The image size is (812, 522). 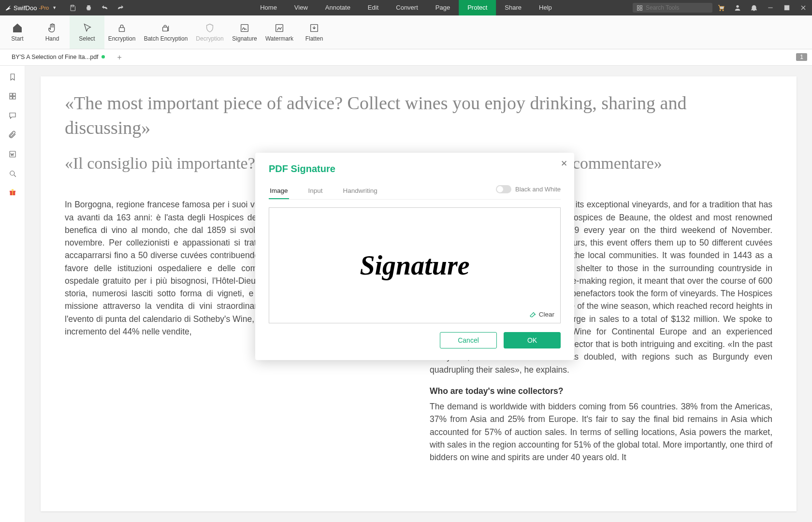 What do you see at coordinates (601, 391) in the screenshot?
I see `col-right-heading: Who are today's wine collectors?` at bounding box center [601, 391].